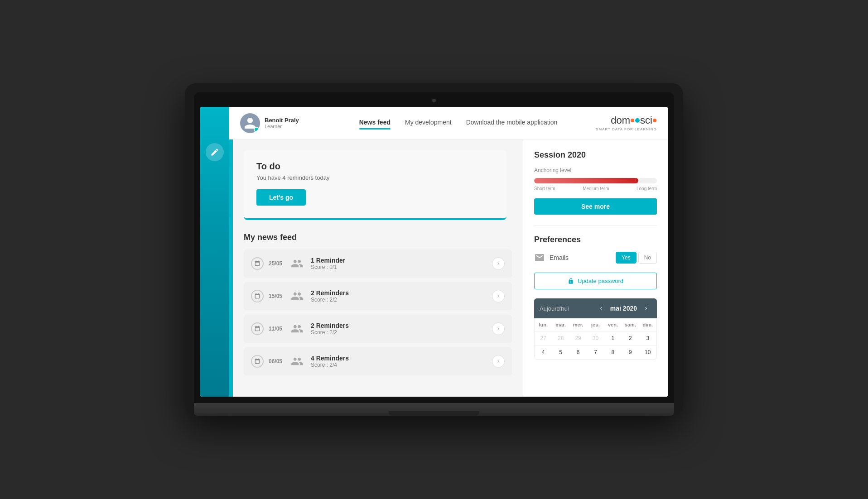 The height and width of the screenshot is (499, 868). What do you see at coordinates (398, 358) in the screenshot?
I see `reminder-count-4: 4 Reminders` at bounding box center [398, 358].